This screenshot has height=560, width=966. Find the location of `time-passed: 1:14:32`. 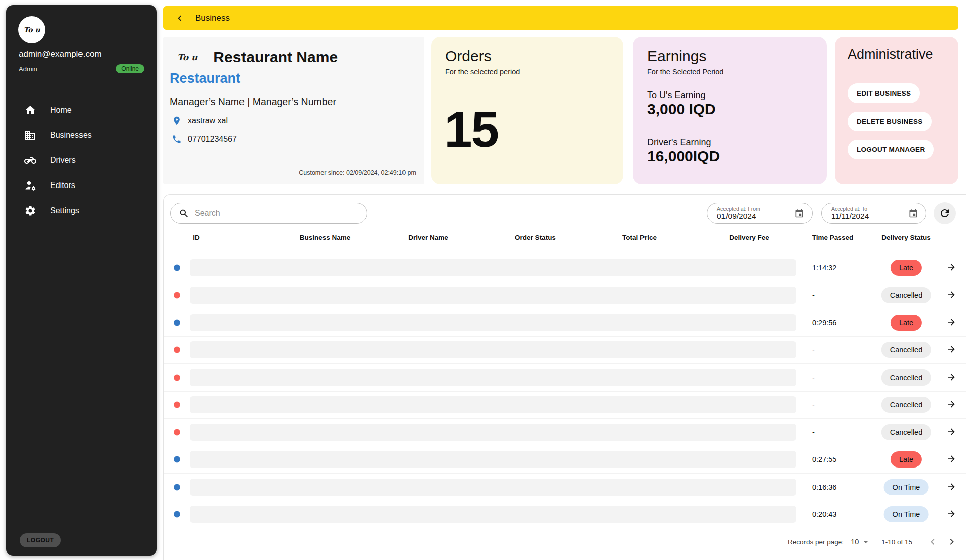

time-passed: 1:14:32 is located at coordinates (824, 268).